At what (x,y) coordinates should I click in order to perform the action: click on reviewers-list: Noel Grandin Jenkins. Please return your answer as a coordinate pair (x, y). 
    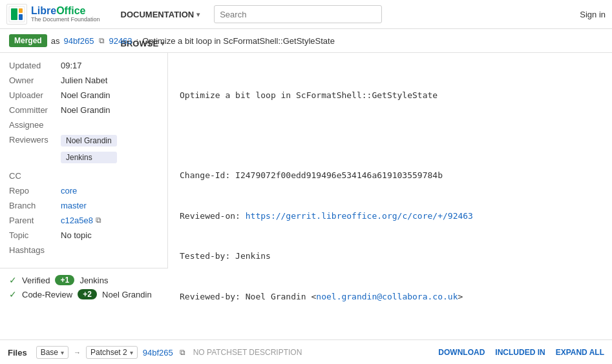
    Looking at the image, I should click on (89, 150).